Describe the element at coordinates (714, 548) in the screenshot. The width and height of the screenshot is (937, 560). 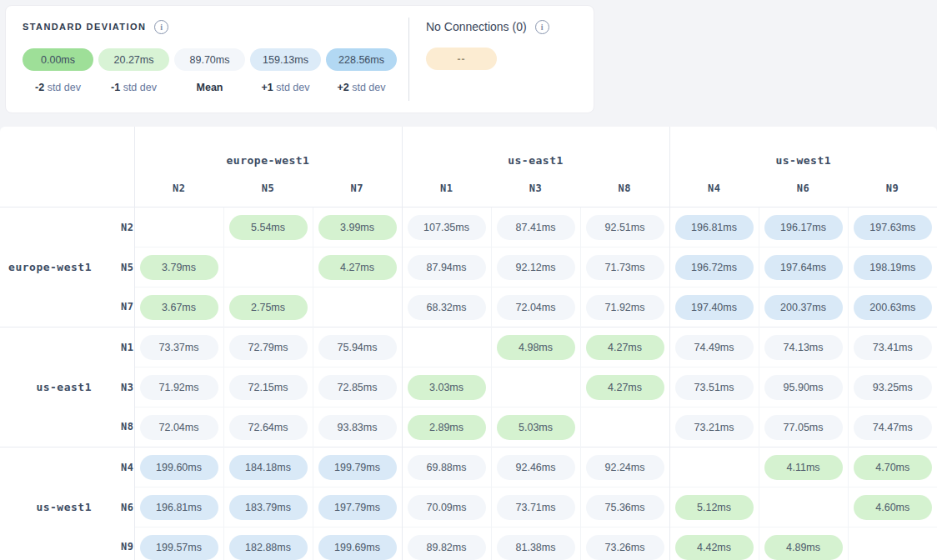
I see `latency-pill-N9-N4: 4.42ms` at that location.